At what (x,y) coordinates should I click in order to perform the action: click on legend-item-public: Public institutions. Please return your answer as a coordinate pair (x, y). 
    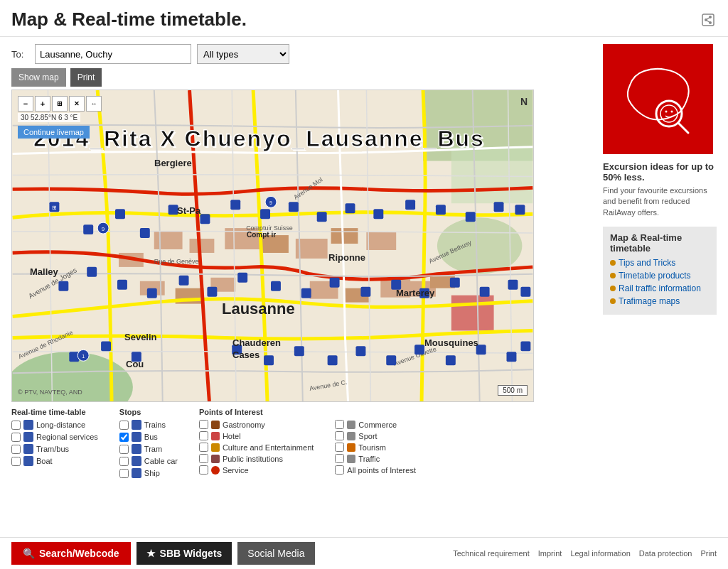
    Looking at the image, I should click on (256, 459).